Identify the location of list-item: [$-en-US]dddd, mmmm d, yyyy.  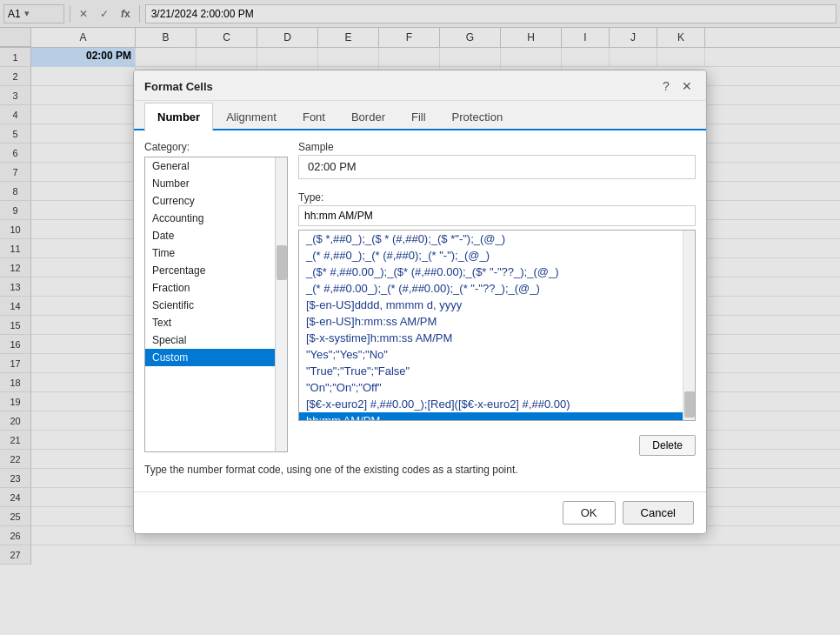
(497, 304).